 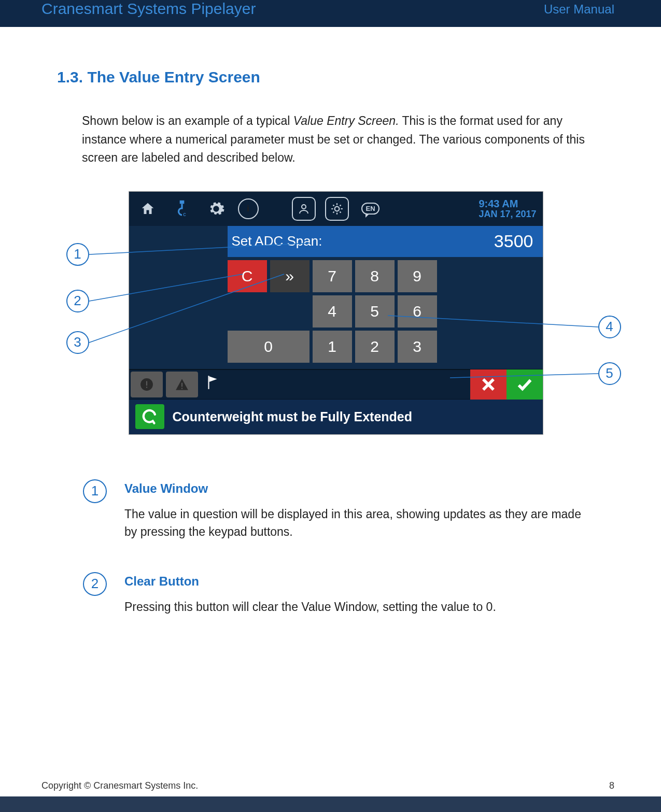 What do you see at coordinates (150, 417) in the screenshot?
I see `message-icon` at bounding box center [150, 417].